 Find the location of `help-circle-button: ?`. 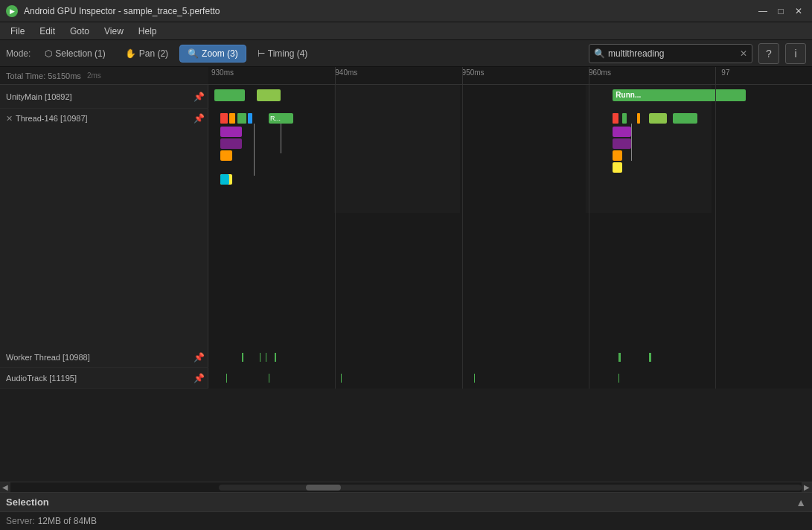

help-circle-button: ? is located at coordinates (769, 54).